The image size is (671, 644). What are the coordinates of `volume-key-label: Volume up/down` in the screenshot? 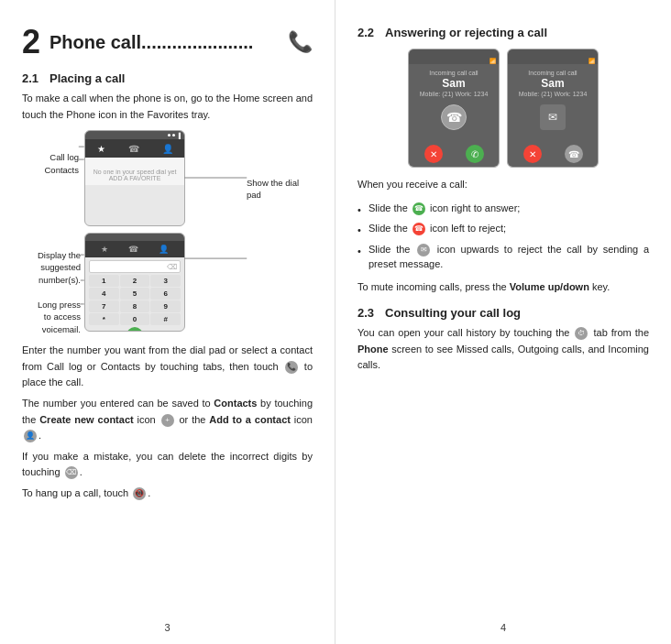 It's located at (550, 287).